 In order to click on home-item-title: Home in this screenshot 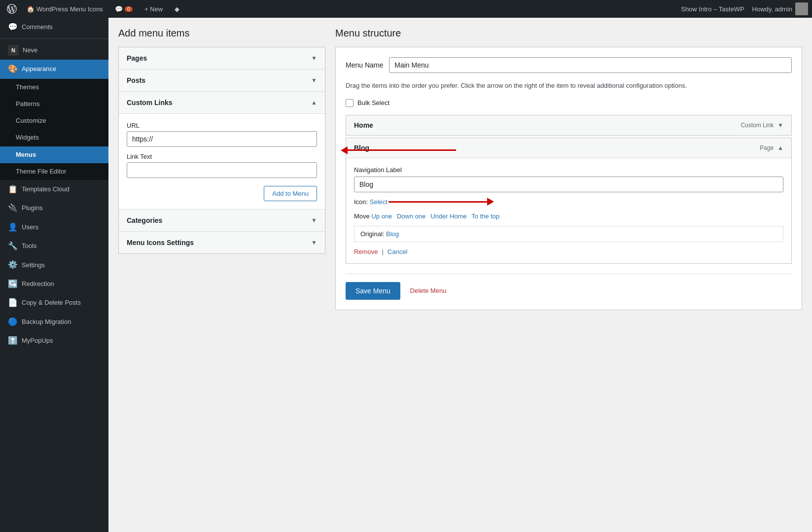, I will do `click(547, 125)`.